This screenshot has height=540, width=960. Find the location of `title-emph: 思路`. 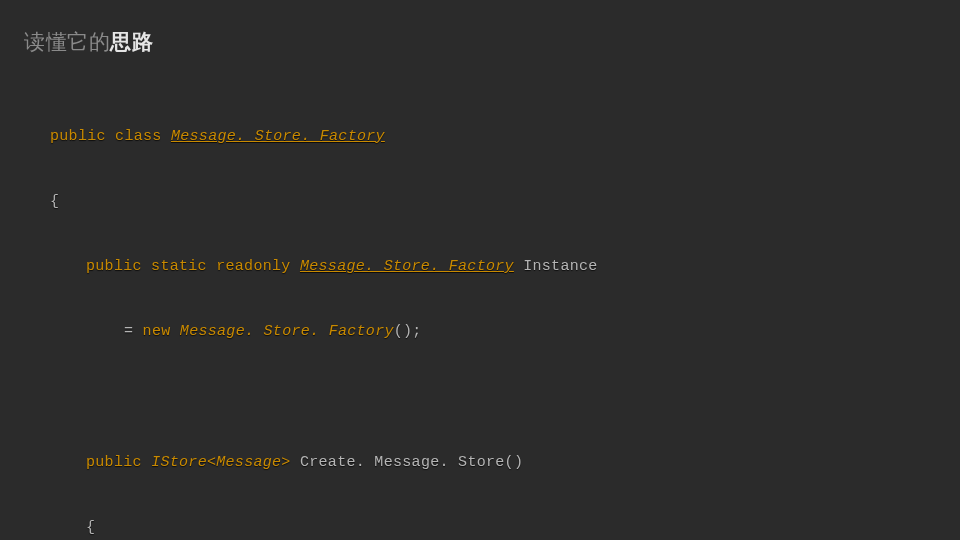

title-emph: 思路 is located at coordinates (132, 42).